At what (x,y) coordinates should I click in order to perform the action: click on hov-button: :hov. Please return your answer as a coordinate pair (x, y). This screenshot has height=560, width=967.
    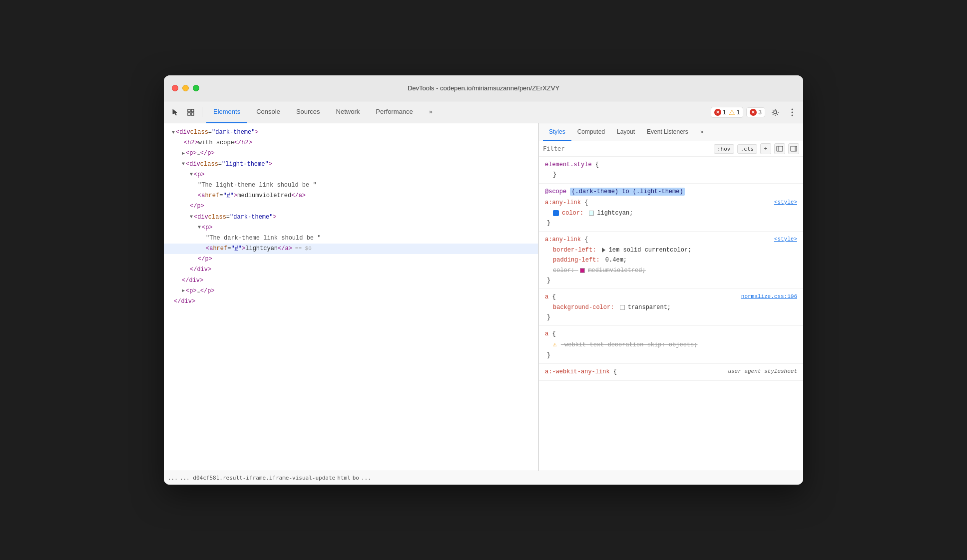
    Looking at the image, I should click on (724, 149).